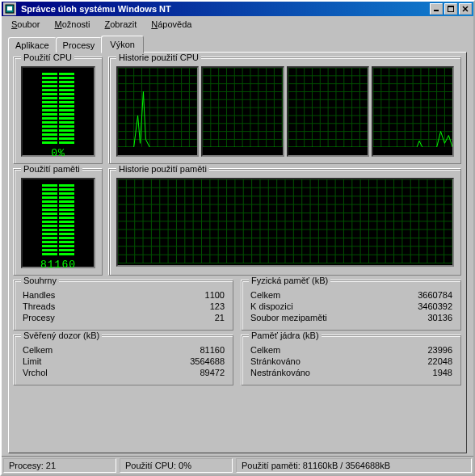 The image size is (475, 476). What do you see at coordinates (238, 9) in the screenshot?
I see `titlebar: Správce úloh systému Windows NT` at bounding box center [238, 9].